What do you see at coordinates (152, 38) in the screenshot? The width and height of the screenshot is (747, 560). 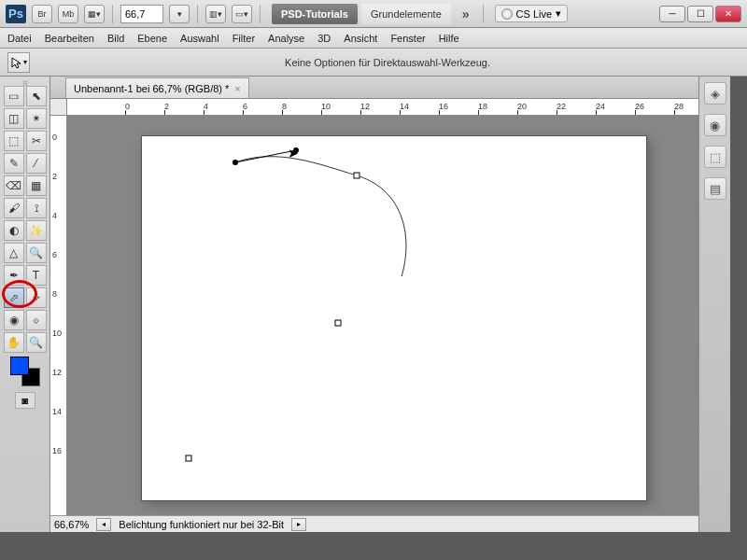 I see `menu-layer: Ebene` at bounding box center [152, 38].